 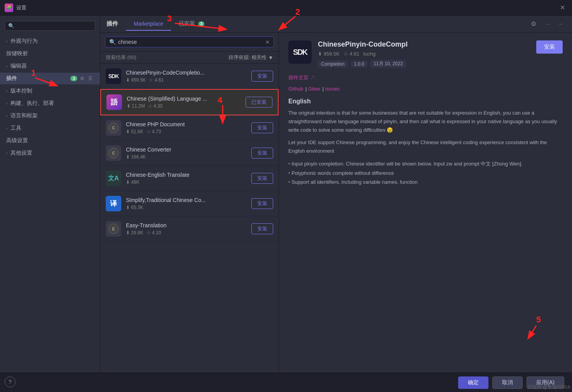 What do you see at coordinates (50, 54) in the screenshot?
I see `sidebar-item-keymap: 按键映射` at bounding box center [50, 54].